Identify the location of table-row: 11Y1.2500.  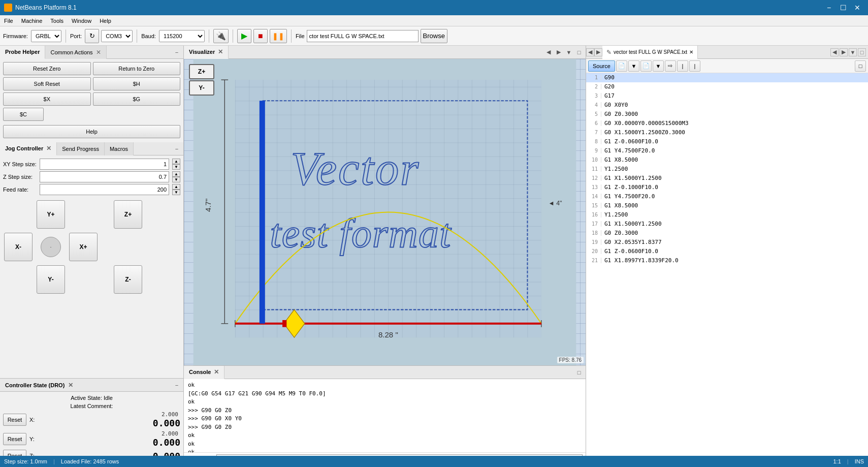
(727, 169).